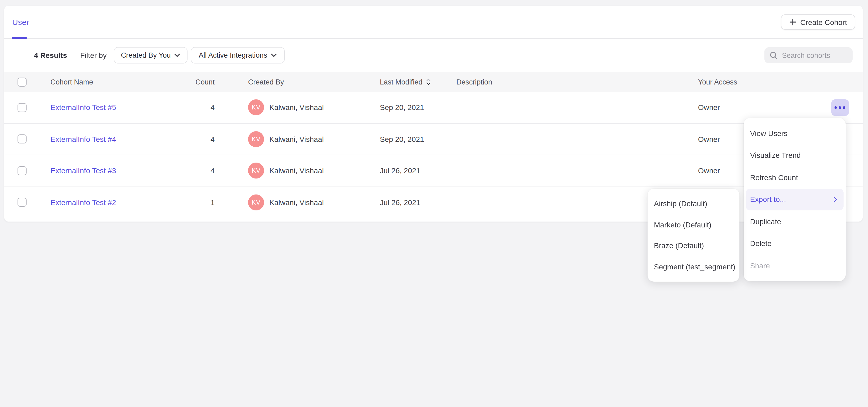  I want to click on created-by-dropdown: Created By You, so click(151, 55).